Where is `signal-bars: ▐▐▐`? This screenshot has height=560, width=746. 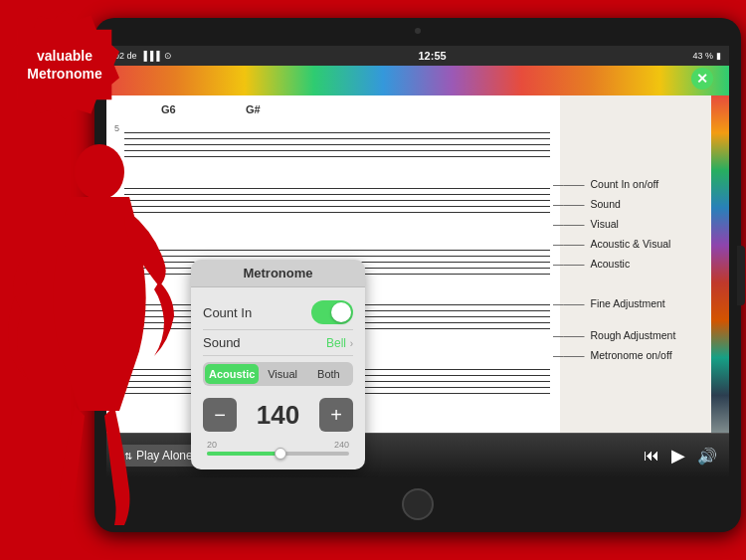 signal-bars: ▐▐▐ is located at coordinates (151, 56).